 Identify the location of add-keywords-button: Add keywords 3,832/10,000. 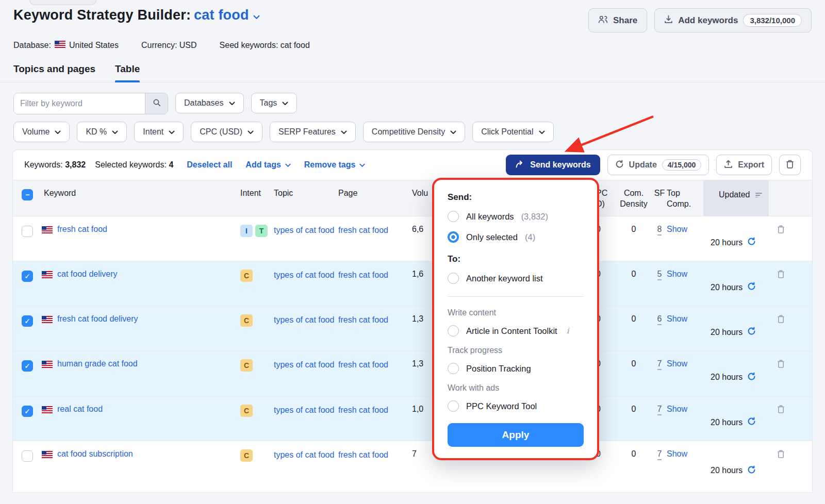
(733, 21).